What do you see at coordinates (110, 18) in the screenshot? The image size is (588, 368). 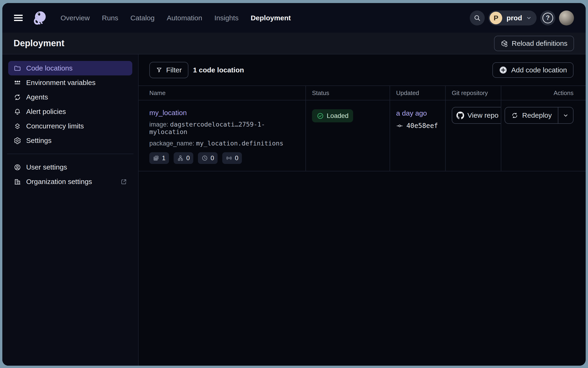 I see `nav-item-runs: Runs` at bounding box center [110, 18].